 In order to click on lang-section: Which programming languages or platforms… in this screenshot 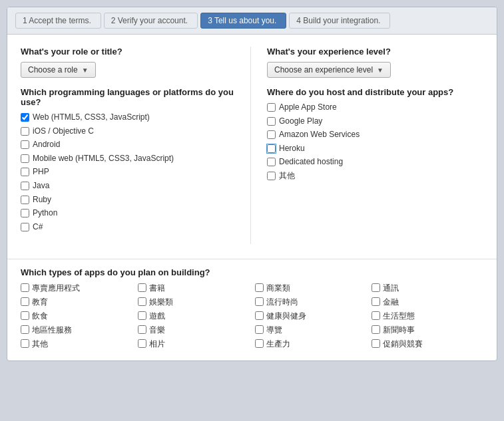, I will do `click(129, 160)`.